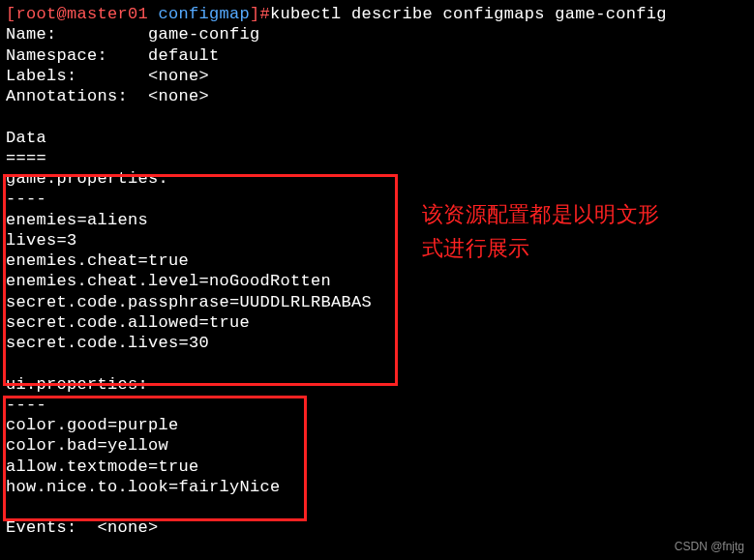 This screenshot has width=754, height=560. What do you see at coordinates (42, 240) in the screenshot?
I see `game-prop-line: lives=3` at bounding box center [42, 240].